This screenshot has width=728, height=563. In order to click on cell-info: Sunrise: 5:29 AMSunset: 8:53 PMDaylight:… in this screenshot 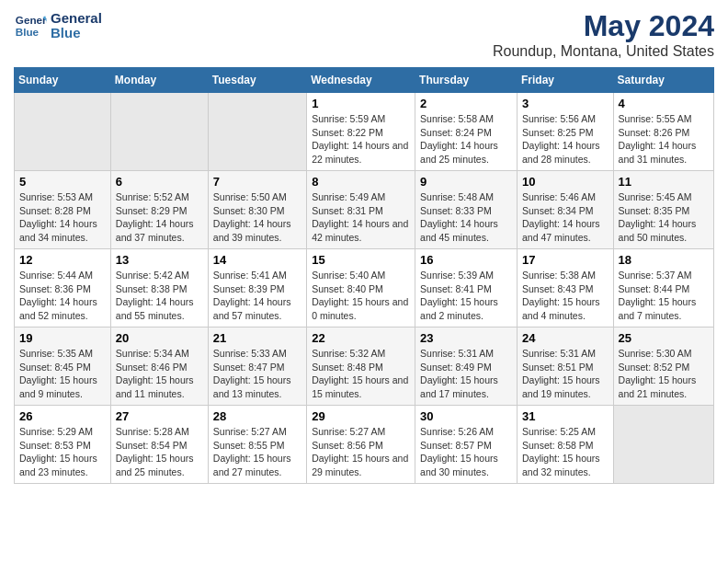, I will do `click(63, 453)`.